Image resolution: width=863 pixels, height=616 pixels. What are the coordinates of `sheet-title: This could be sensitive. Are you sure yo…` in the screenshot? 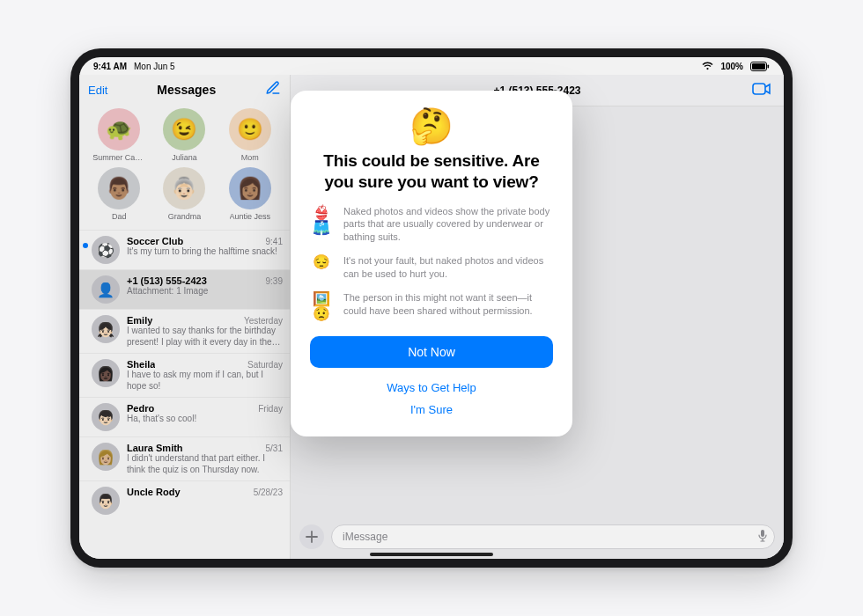 It's located at (432, 172).